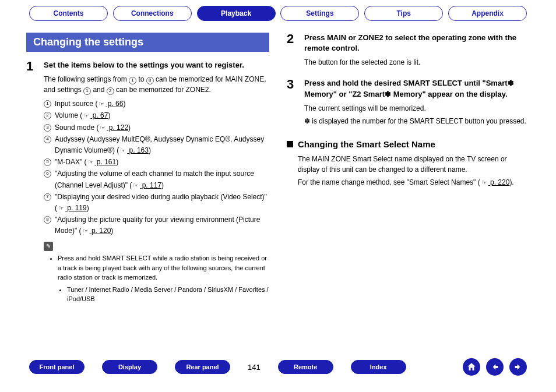  I want to click on step-number: 1, so click(33, 66).